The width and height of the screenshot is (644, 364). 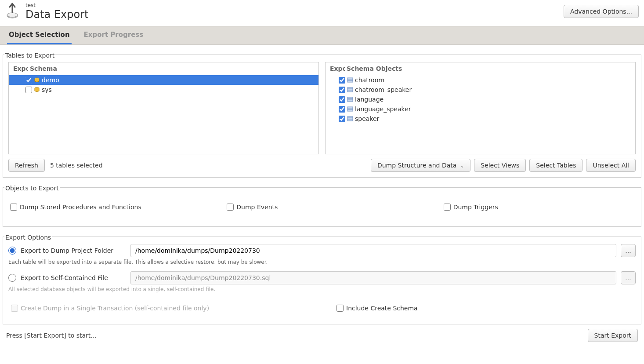 What do you see at coordinates (628, 251) in the screenshot?
I see `browse-folder-button: ...` at bounding box center [628, 251].